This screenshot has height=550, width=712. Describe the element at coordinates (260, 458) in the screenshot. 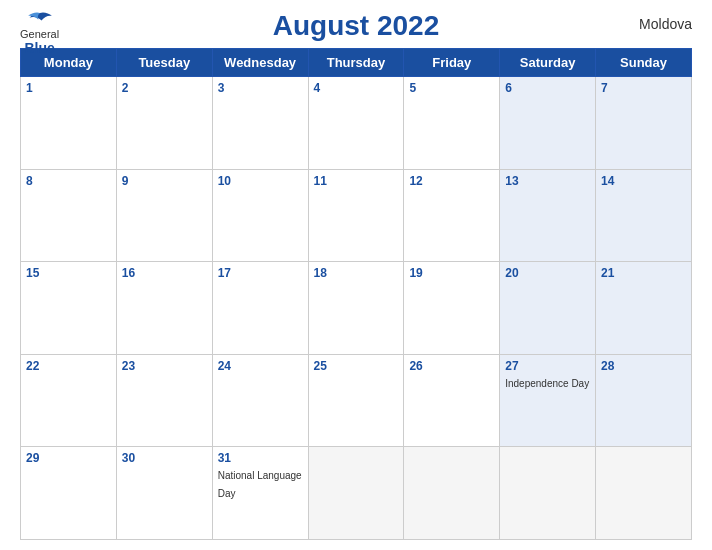

I see `day-number: 31` at that location.